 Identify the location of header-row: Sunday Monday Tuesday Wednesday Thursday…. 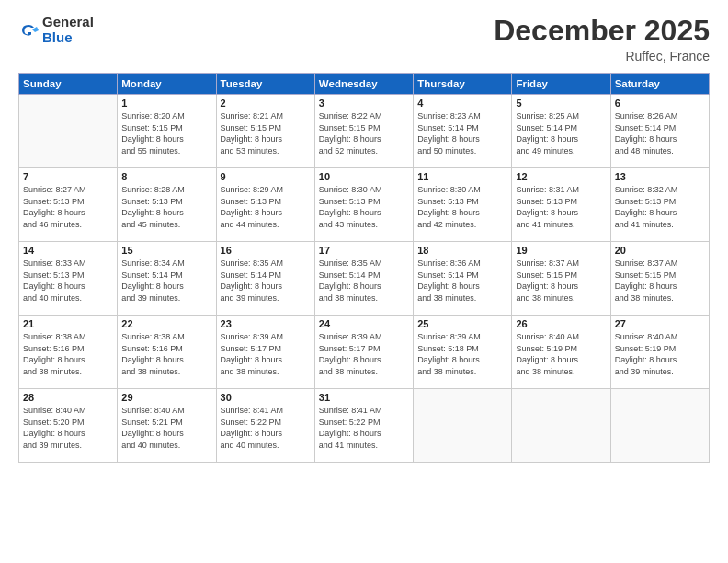
(364, 85).